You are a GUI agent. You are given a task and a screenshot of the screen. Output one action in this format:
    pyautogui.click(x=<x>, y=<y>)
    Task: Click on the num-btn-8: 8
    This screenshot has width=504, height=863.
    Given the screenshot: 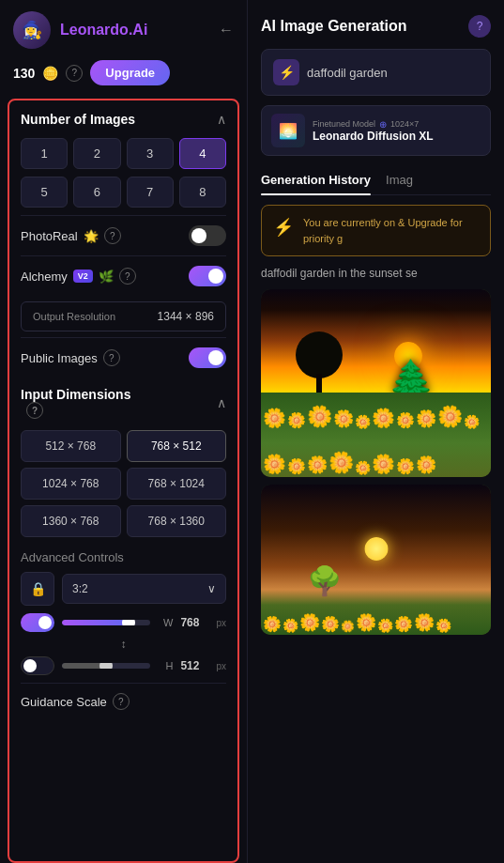 What is the action you would take?
    pyautogui.click(x=203, y=192)
    